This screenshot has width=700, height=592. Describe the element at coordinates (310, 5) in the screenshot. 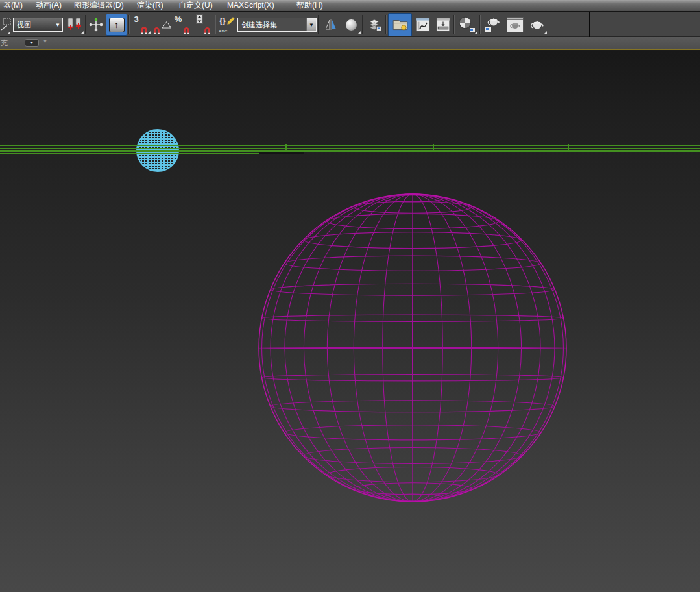

I see `menu-item-help: 帮助(H)` at that location.